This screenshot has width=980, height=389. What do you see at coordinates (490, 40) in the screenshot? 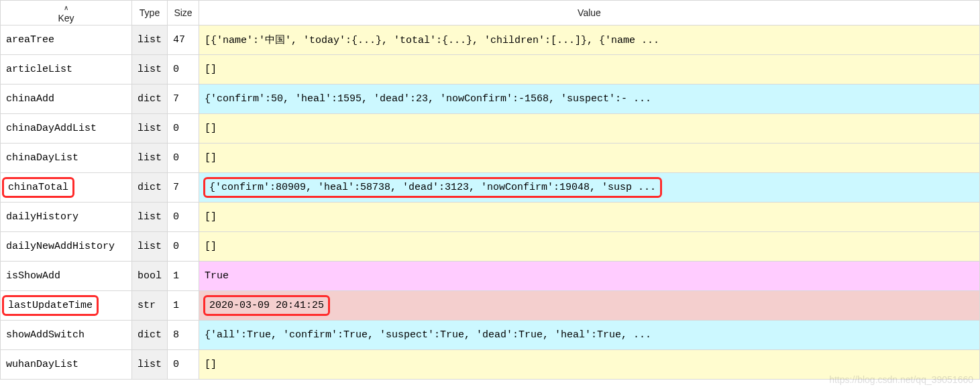
I see `table-row: areaTreelist47[{'name':'中国', 'today':{..…` at bounding box center [490, 40].